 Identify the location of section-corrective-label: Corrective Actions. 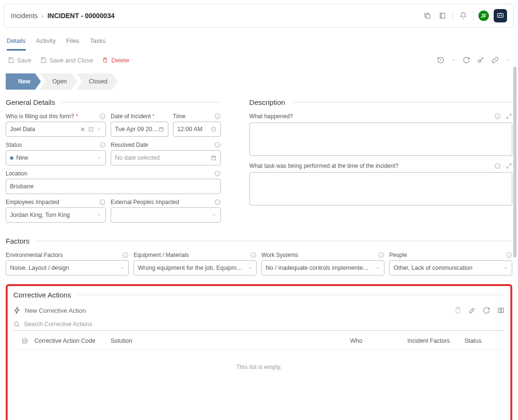
(42, 295).